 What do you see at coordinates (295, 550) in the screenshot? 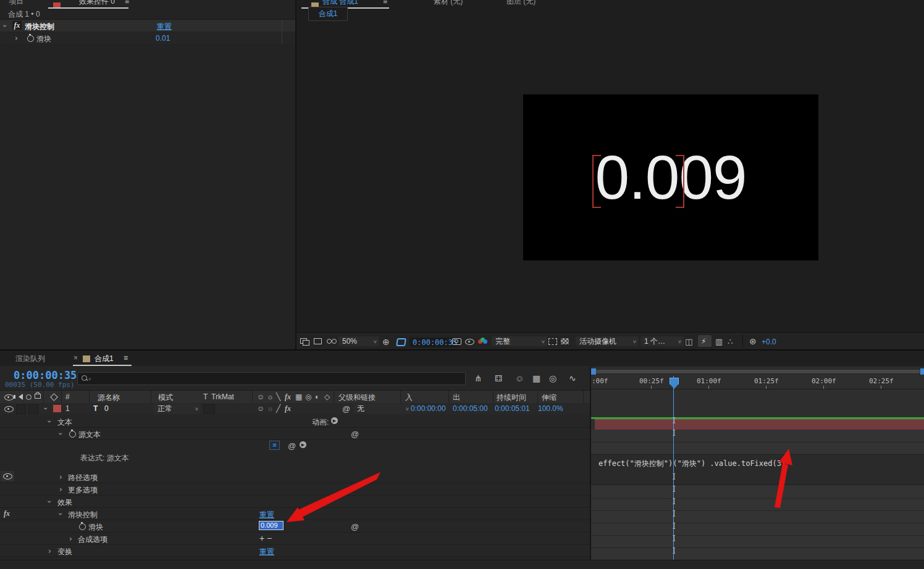
I see `prop-row-transform: › 变换 重置` at bounding box center [295, 550].